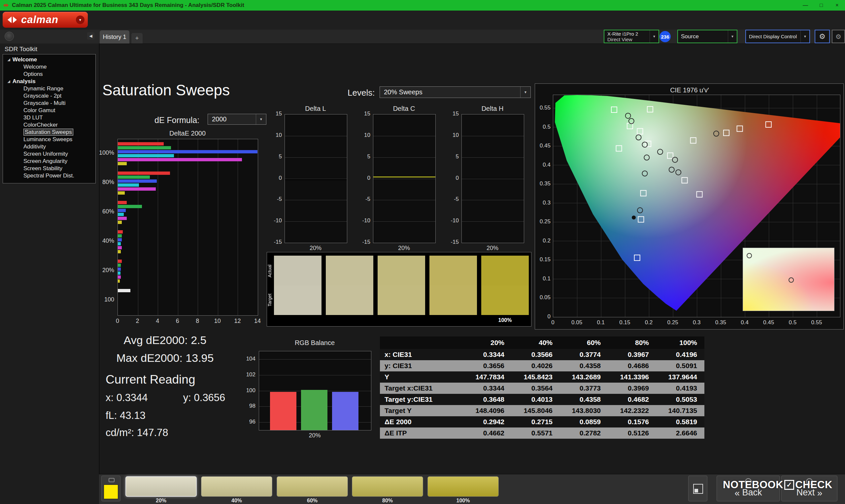 This screenshot has height=504, width=845. I want to click on table-header-cell: 80%, so click(632, 343).